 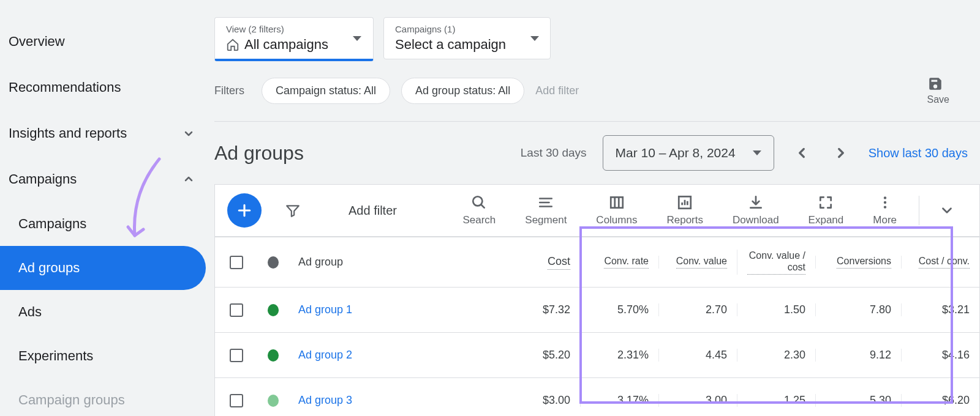 What do you see at coordinates (259, 153) in the screenshot?
I see `page-title: Ad groups` at bounding box center [259, 153].